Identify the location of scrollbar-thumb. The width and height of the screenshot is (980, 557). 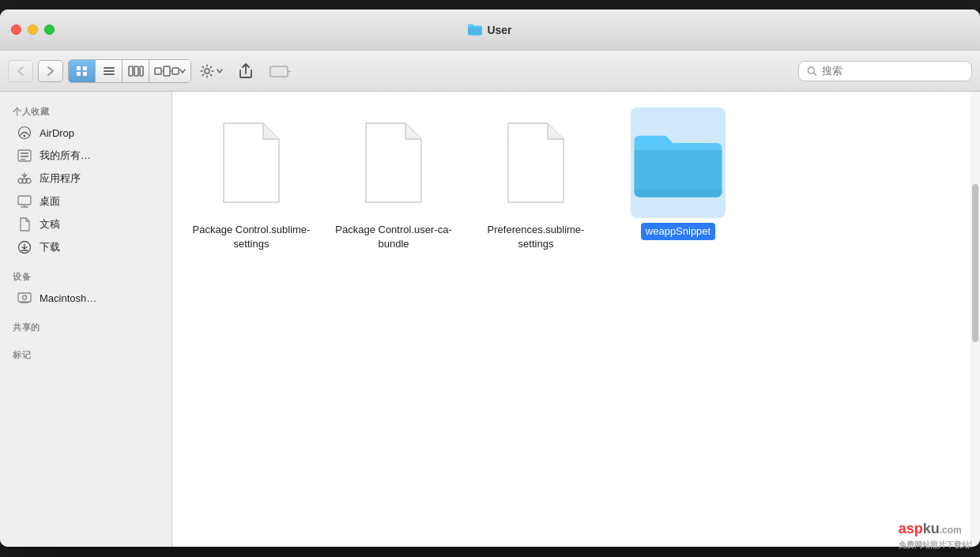
(975, 263).